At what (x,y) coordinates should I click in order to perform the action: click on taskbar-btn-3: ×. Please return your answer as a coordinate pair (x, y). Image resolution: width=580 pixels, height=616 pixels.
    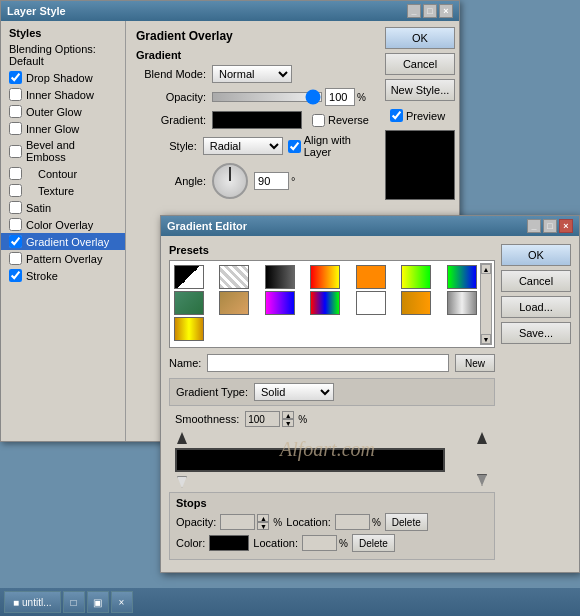
    Looking at the image, I should click on (122, 602).